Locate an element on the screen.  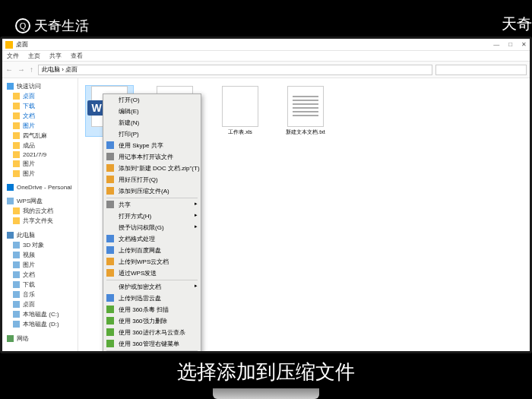
context-menu-item: 用记事本打开该文件 is located at coordinates (152, 157).